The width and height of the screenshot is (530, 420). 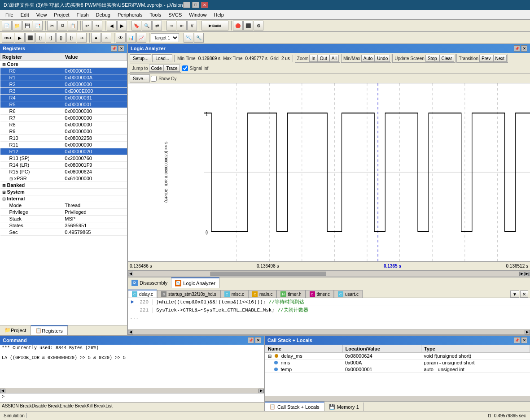 What do you see at coordinates (171, 26) in the screenshot?
I see `indent-btn: ⇥` at bounding box center [171, 26].